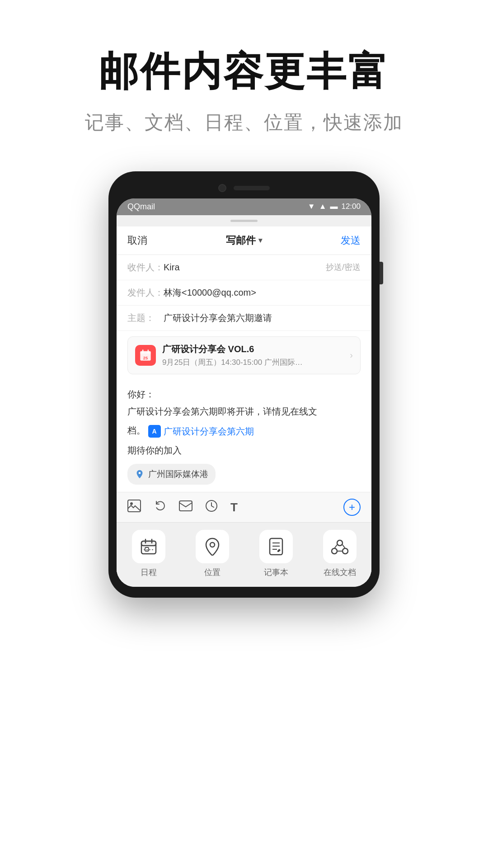  Describe the element at coordinates (211, 507) in the screenshot. I see `clock-icon` at that location.